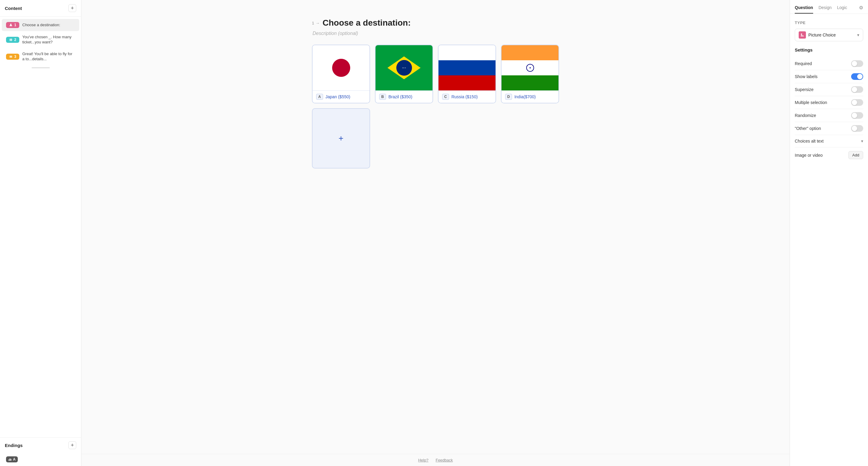  Describe the element at coordinates (11, 25) in the screenshot. I see `person-icon` at that location.